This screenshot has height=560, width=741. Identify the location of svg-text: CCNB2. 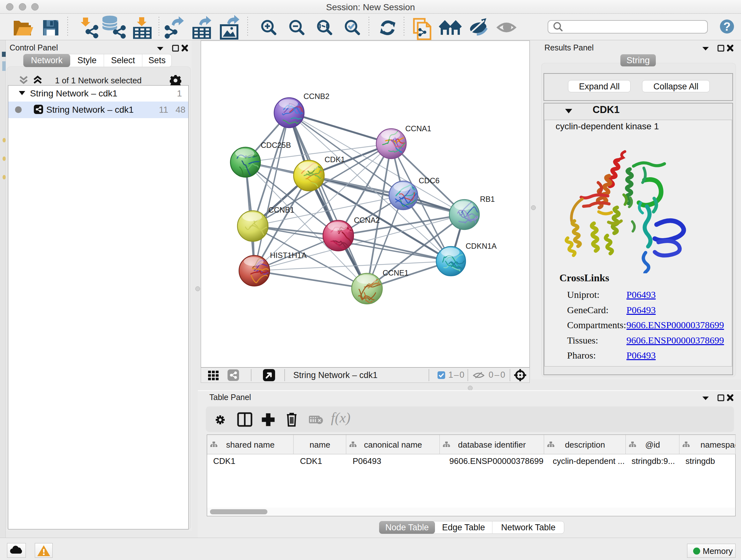
(316, 96).